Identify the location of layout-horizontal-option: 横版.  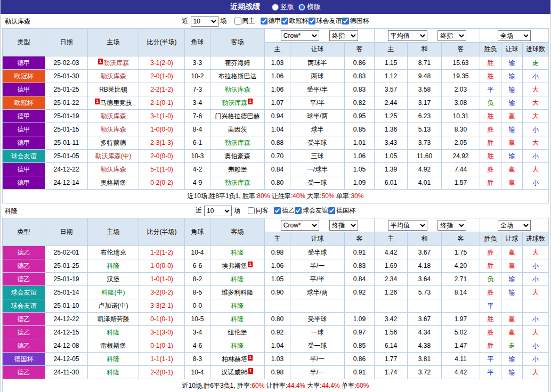
(310, 7).